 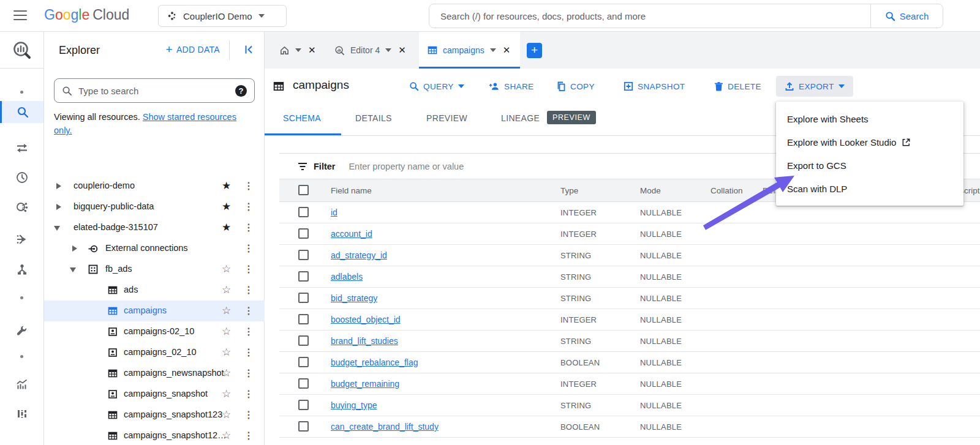 I want to click on query-button: QUERY, so click(x=437, y=86).